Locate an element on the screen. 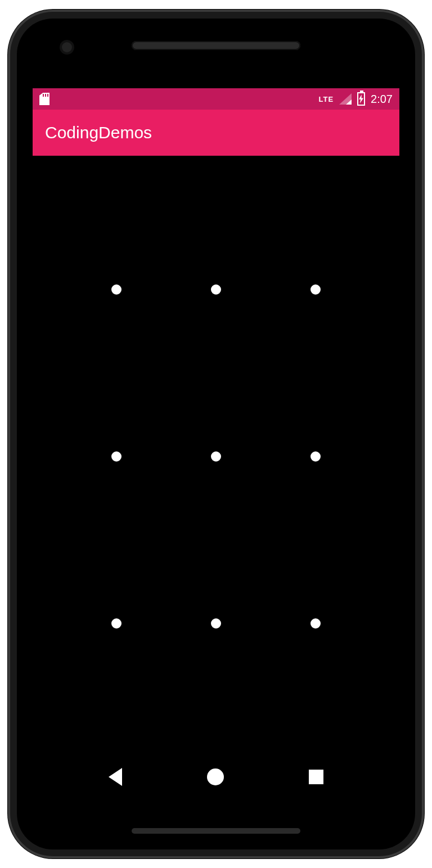 This screenshot has width=432, height=868. sd-card-icon is located at coordinates (44, 99).